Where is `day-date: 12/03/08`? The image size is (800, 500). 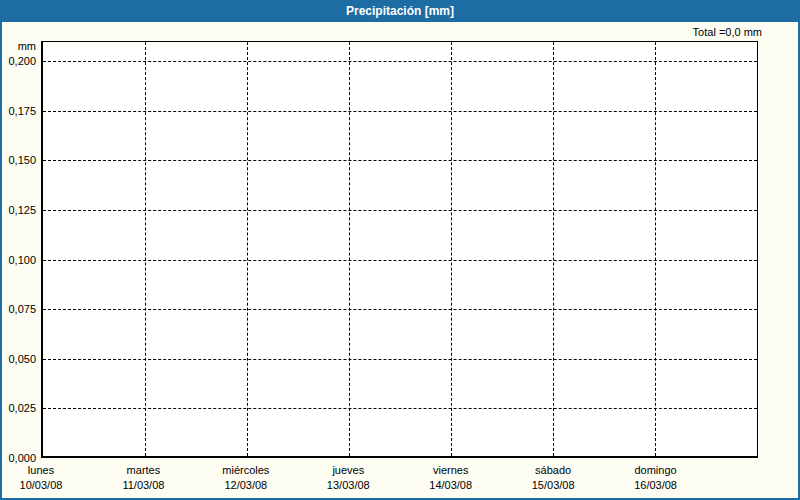
day-date: 12/03/08 is located at coordinates (246, 486).